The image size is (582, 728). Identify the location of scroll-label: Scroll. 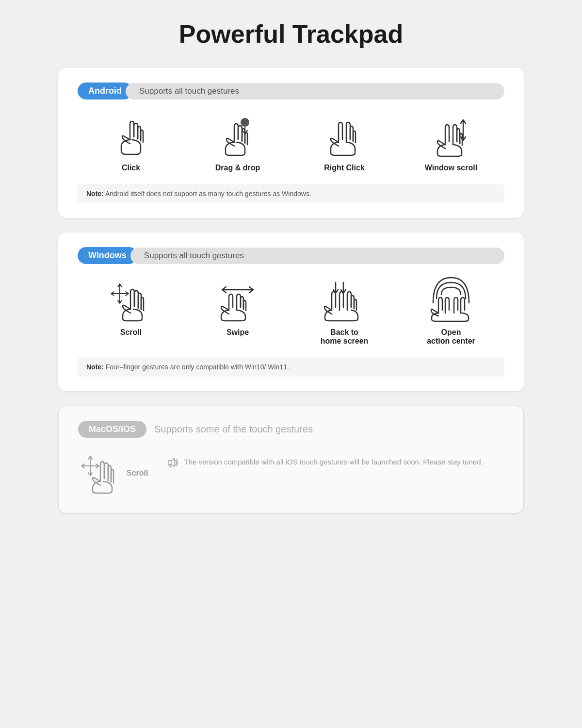
(131, 332).